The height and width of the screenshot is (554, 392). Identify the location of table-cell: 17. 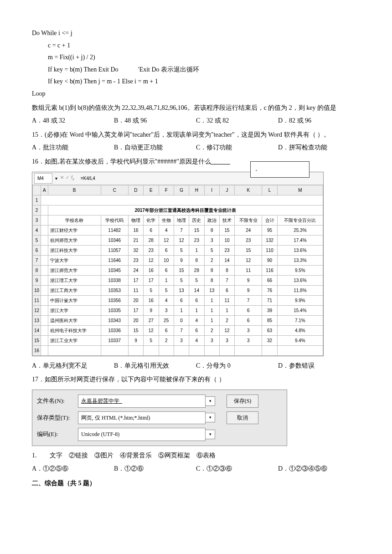
(151, 280).